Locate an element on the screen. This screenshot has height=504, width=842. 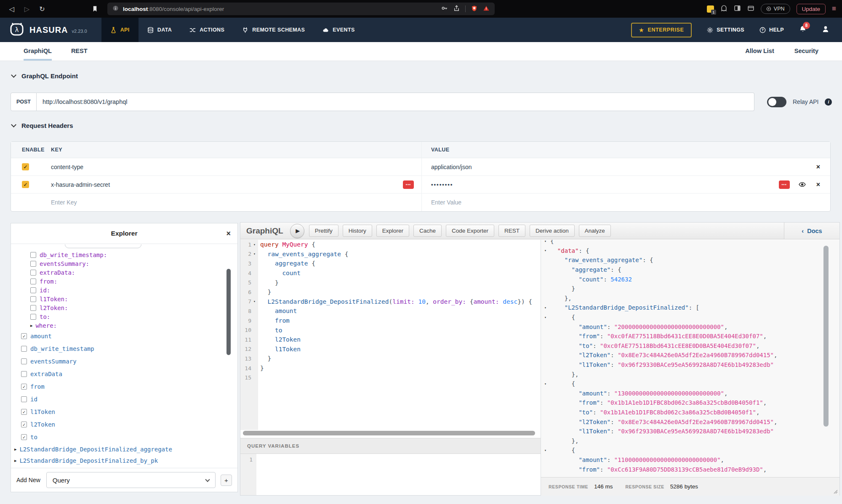
editor-horizontal-scrollbar is located at coordinates (389, 433).